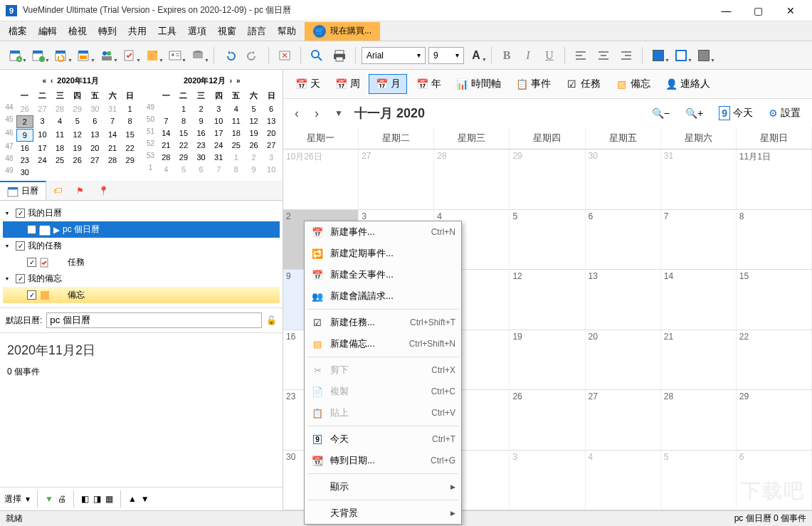  Describe the element at coordinates (141, 262) in the screenshot. I see `tree-task: ✓ 任務` at that location.